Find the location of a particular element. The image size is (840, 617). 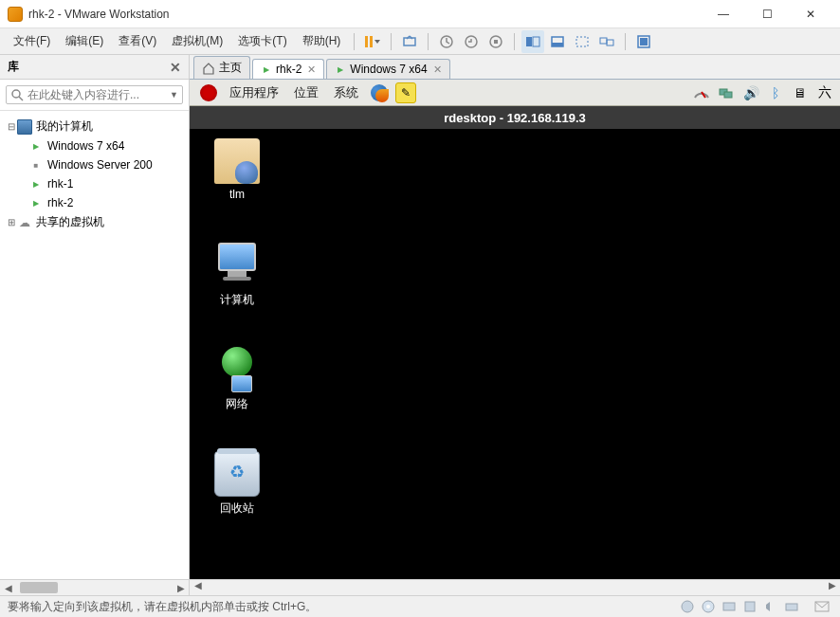

status-bar: 要将输入定向到该虚拟机，请在虚拟机内部单击或按 Ctrl+G。 is located at coordinates (420, 607).